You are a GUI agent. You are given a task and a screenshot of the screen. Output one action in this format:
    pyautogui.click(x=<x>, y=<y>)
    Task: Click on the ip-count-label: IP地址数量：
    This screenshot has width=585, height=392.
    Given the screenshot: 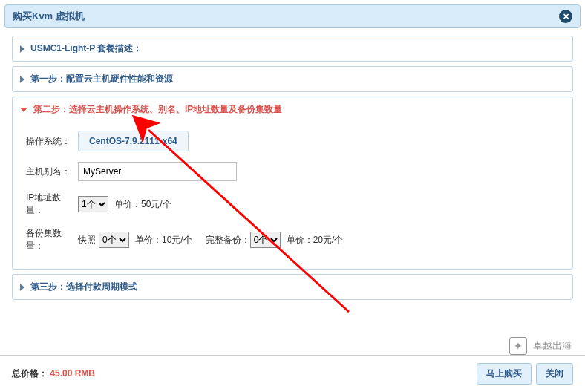 What is the action you would take?
    pyautogui.click(x=52, y=204)
    